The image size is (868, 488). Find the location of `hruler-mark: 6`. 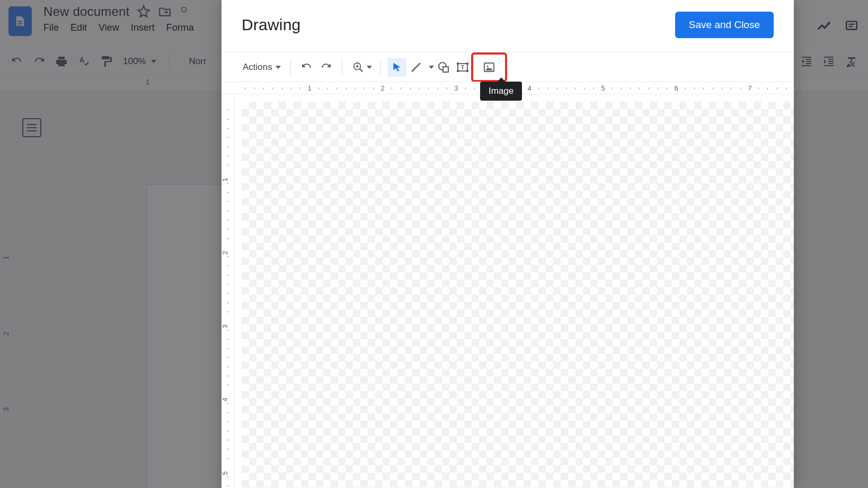

hruler-mark: 6 is located at coordinates (676, 88).